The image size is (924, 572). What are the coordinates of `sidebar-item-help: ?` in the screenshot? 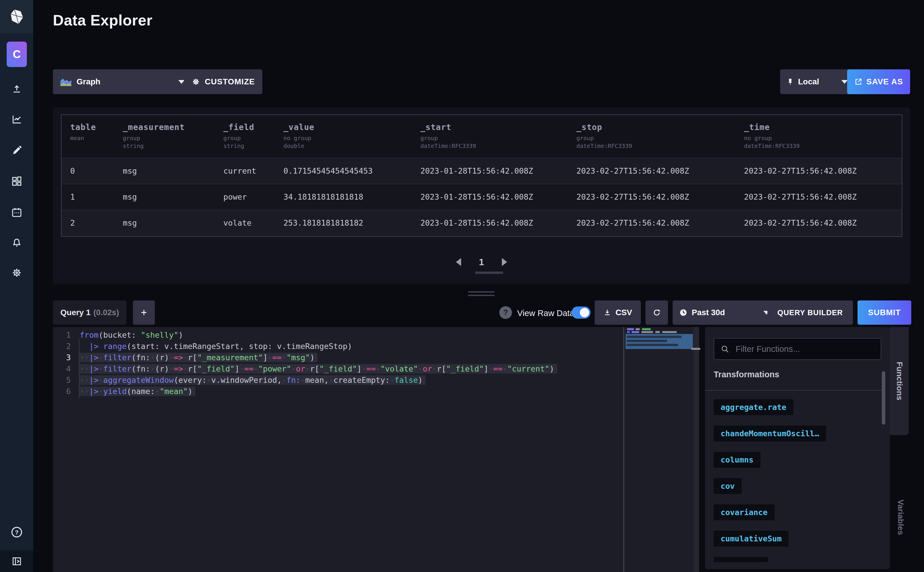 It's located at (17, 532).